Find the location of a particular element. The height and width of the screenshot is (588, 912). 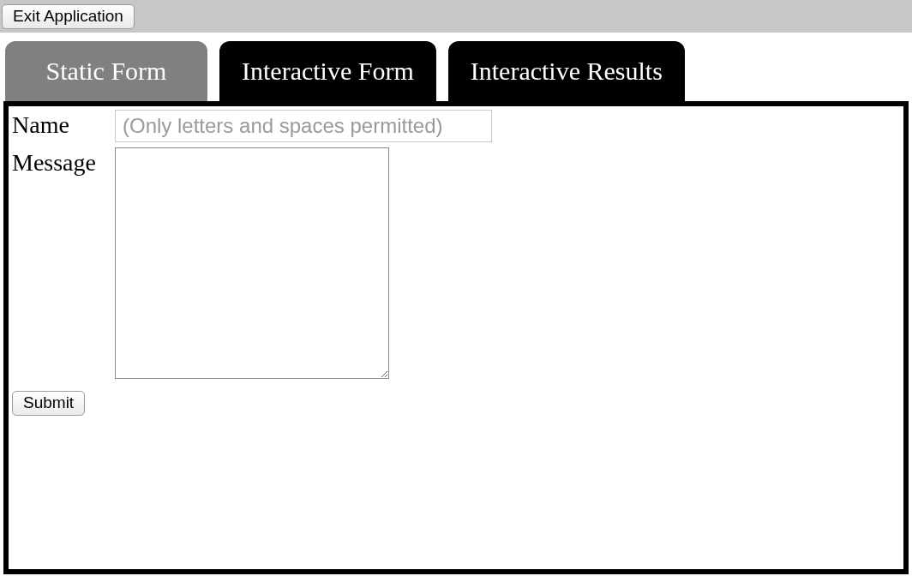

submit-button: Submit is located at coordinates (48, 403).